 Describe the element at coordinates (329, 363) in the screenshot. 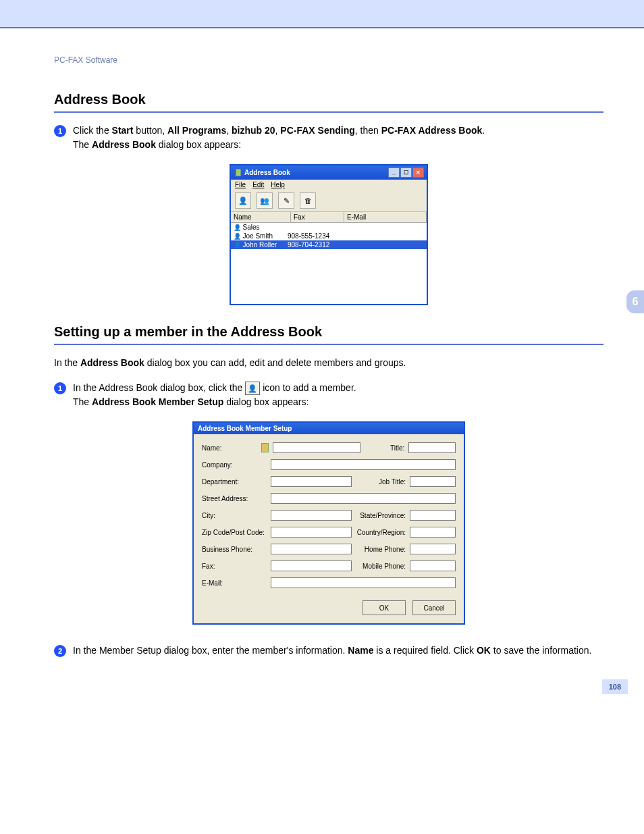

I see `intro-paragraph: In the Address Book dialog box you can a…` at that location.